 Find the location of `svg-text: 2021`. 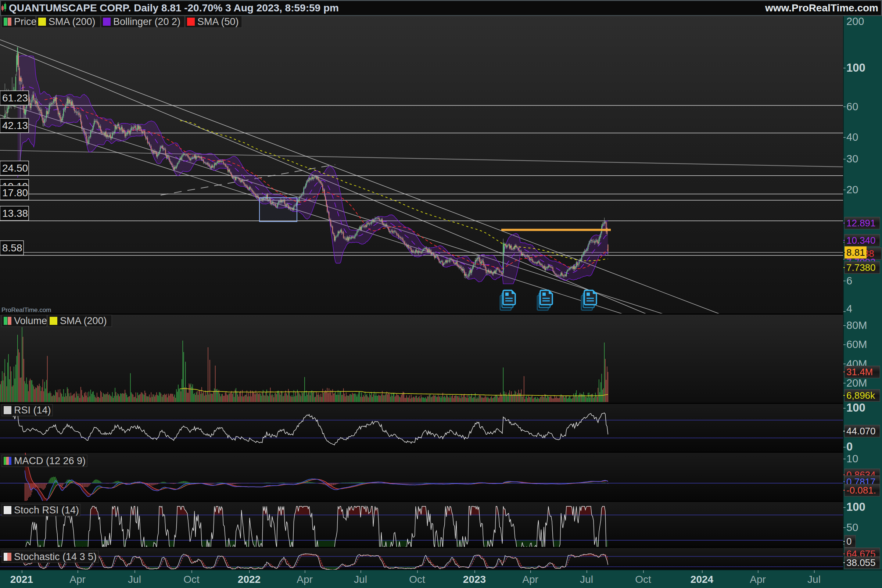

svg-text: 2021 is located at coordinates (22, 579).